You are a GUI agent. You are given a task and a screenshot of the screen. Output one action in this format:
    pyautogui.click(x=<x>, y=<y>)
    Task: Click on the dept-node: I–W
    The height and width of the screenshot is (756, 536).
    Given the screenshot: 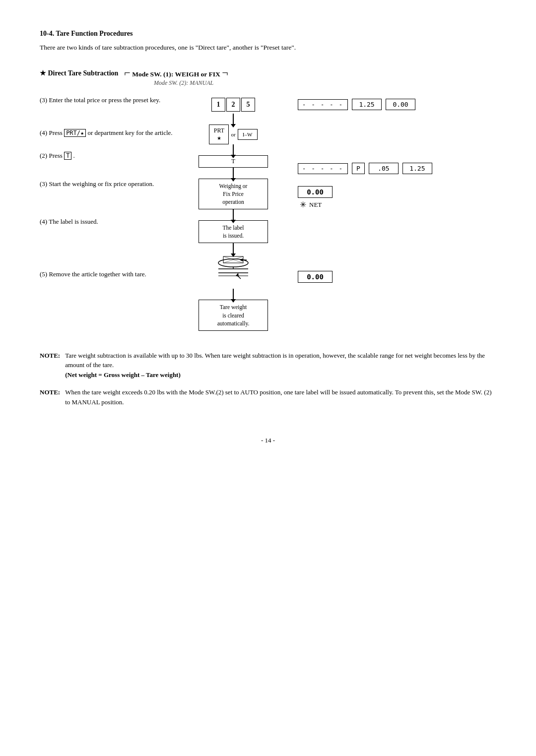 What is the action you would take?
    pyautogui.click(x=248, y=134)
    